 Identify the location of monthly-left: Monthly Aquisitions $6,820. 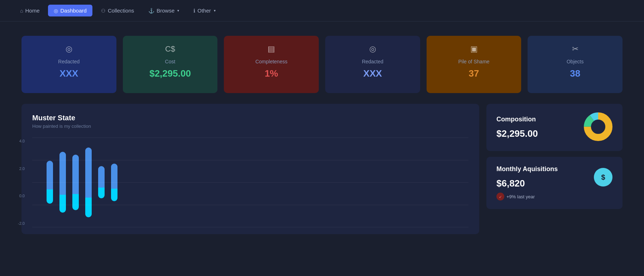
(527, 177).